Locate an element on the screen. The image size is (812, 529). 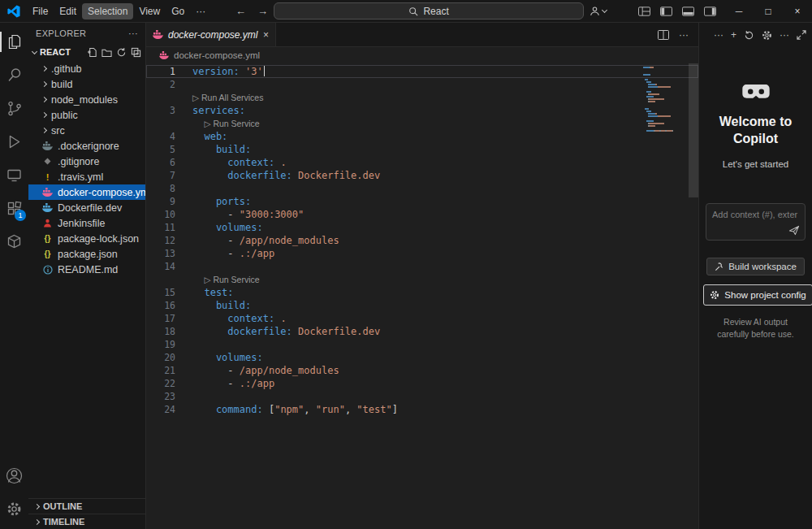
source-control-icon is located at coordinates (15, 109).